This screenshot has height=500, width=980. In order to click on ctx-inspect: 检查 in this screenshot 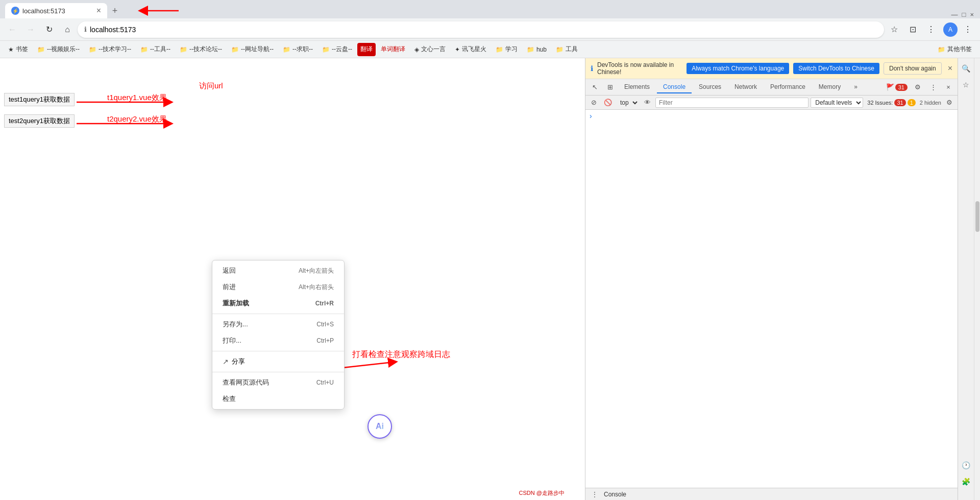, I will do `click(278, 399)`.